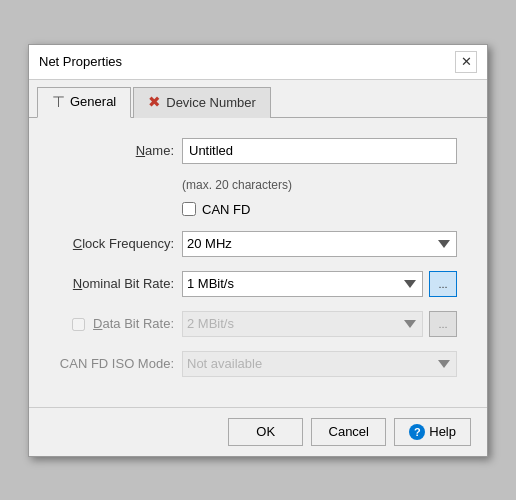 The width and height of the screenshot is (516, 500). I want to click on name-group: Name:, so click(258, 151).